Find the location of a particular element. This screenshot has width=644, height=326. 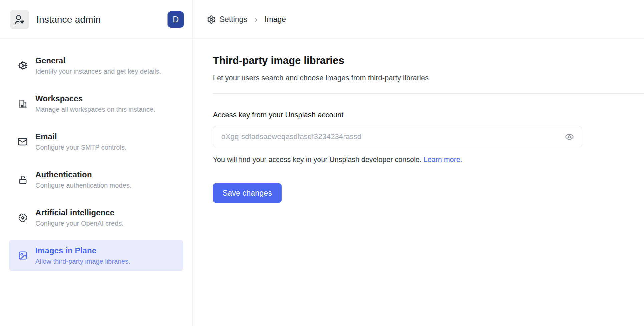

sidebar-item-text: Workspaces Manage all workspaces on this… is located at coordinates (95, 104).